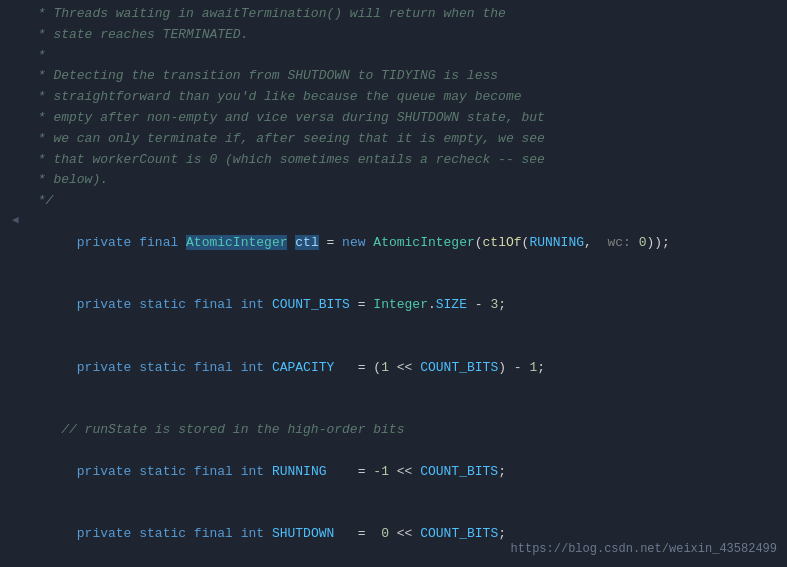  What do you see at coordinates (394, 14) in the screenshot?
I see `code-line: * Threads waiting in awaitTermination() …` at bounding box center [394, 14].